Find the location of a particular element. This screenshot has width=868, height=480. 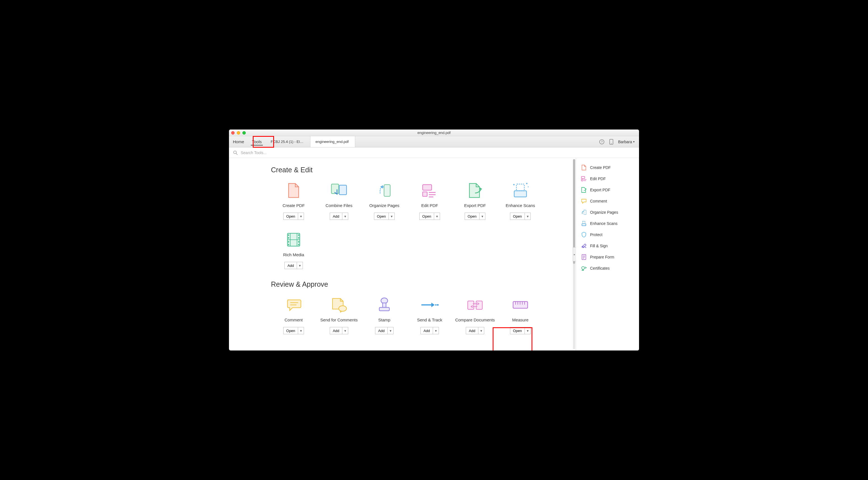

tool-label: Enhance Scans is located at coordinates (520, 205).